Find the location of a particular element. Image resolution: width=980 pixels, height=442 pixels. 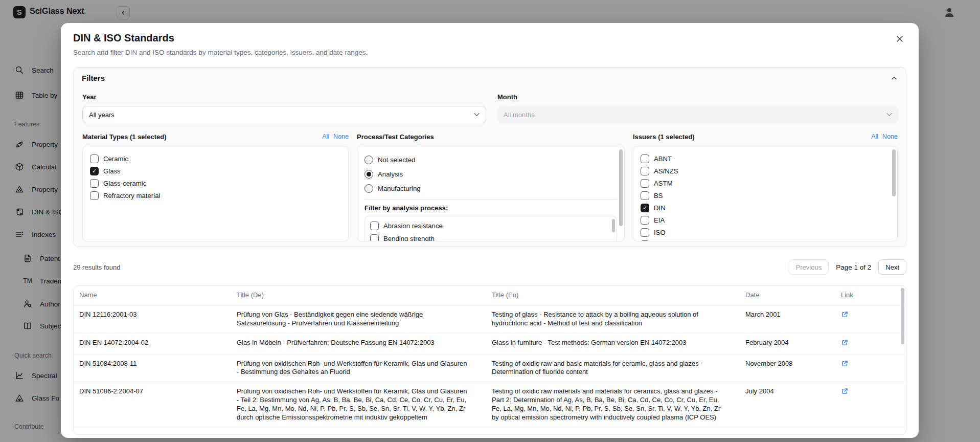

year-select-value: All years is located at coordinates (102, 115).